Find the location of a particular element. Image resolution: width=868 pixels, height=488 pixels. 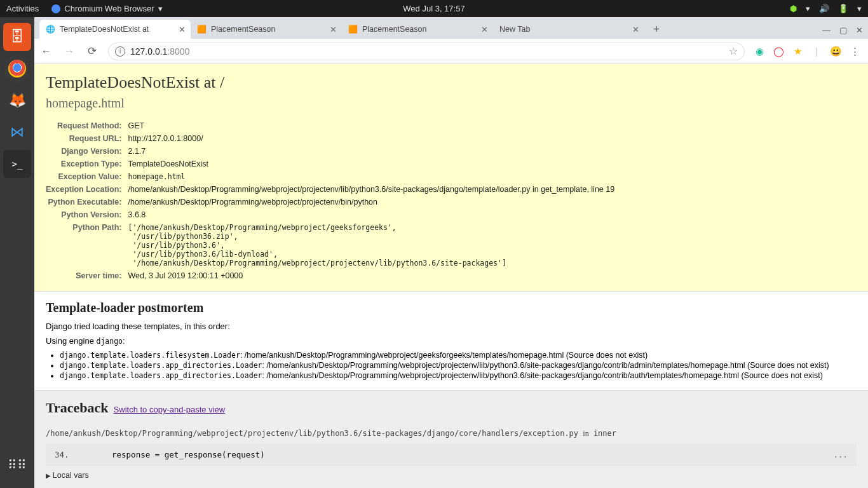

browser-menu-icon: ⋮ is located at coordinates (855, 51).